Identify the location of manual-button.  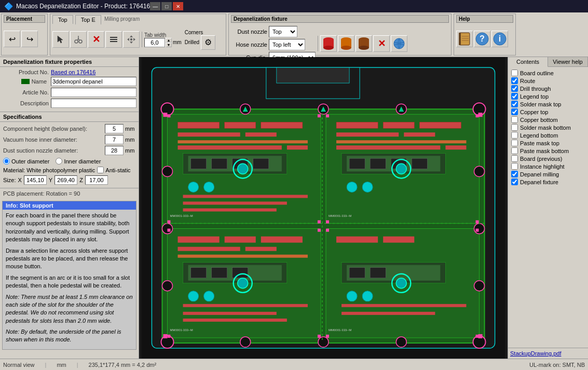
(464, 39).